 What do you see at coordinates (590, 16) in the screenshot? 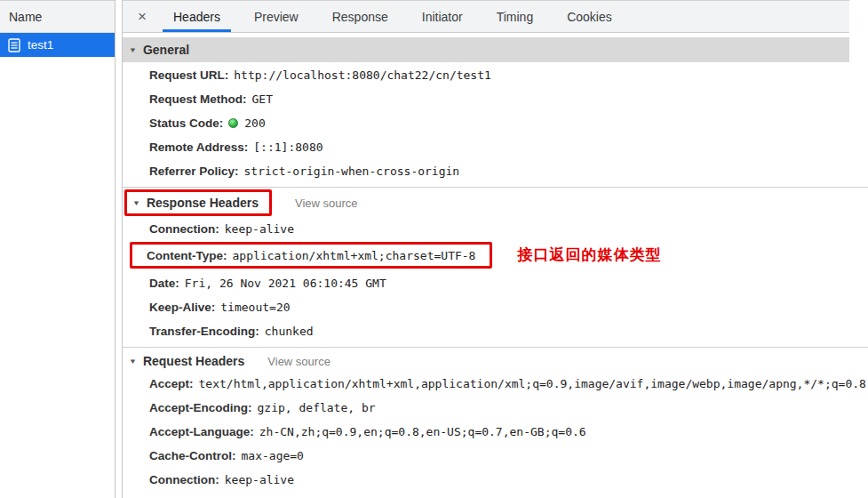
I see `tab-cookies: Cookies` at bounding box center [590, 16].